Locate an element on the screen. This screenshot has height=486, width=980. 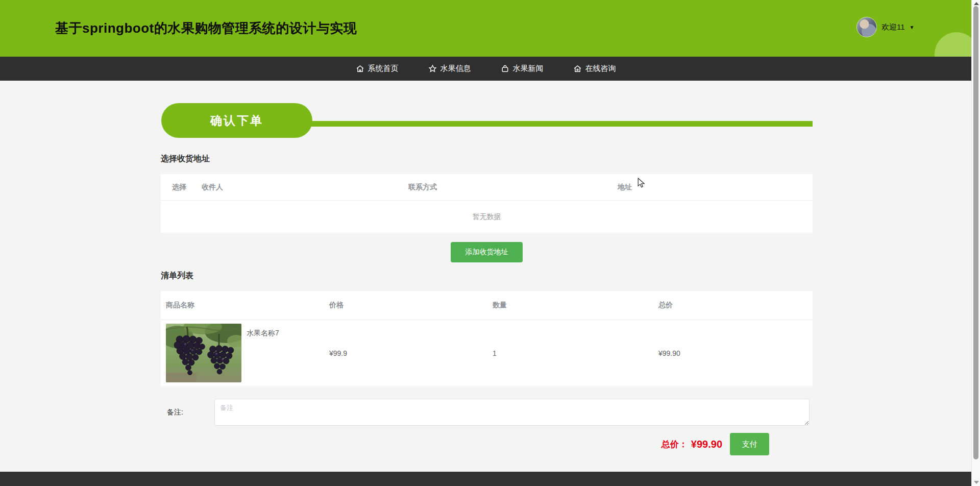
col-price: 价格 is located at coordinates (411, 305).